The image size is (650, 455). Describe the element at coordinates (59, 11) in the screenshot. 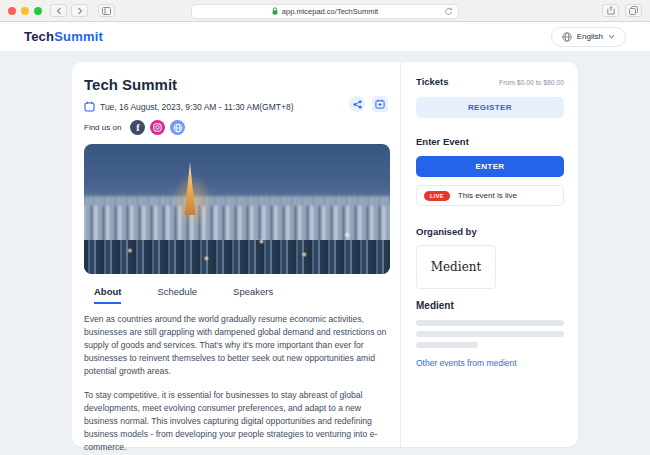

I see `chevron-left-icon` at that location.